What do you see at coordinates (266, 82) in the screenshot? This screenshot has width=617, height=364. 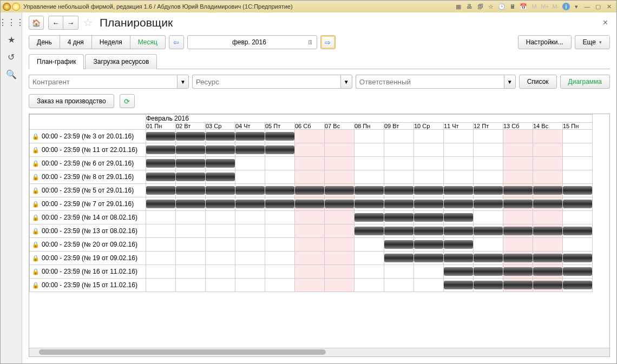 I see `resource-input` at bounding box center [266, 82].